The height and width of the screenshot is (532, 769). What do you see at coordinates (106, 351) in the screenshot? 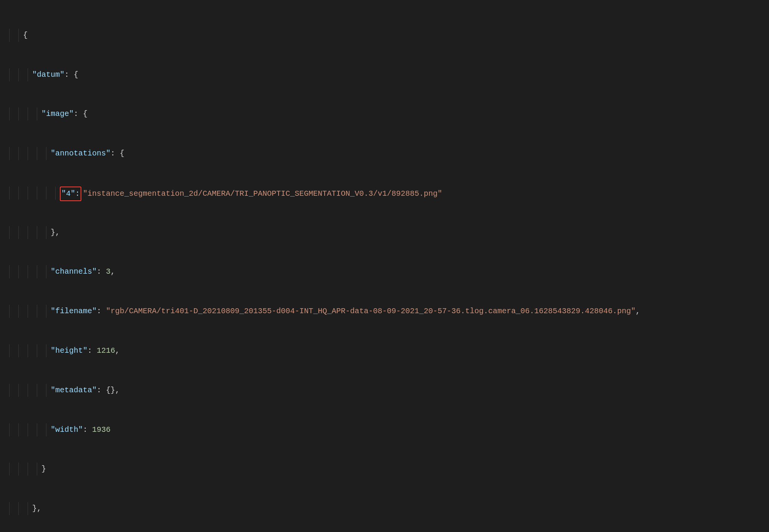
I see `json-number: 1216` at bounding box center [106, 351].